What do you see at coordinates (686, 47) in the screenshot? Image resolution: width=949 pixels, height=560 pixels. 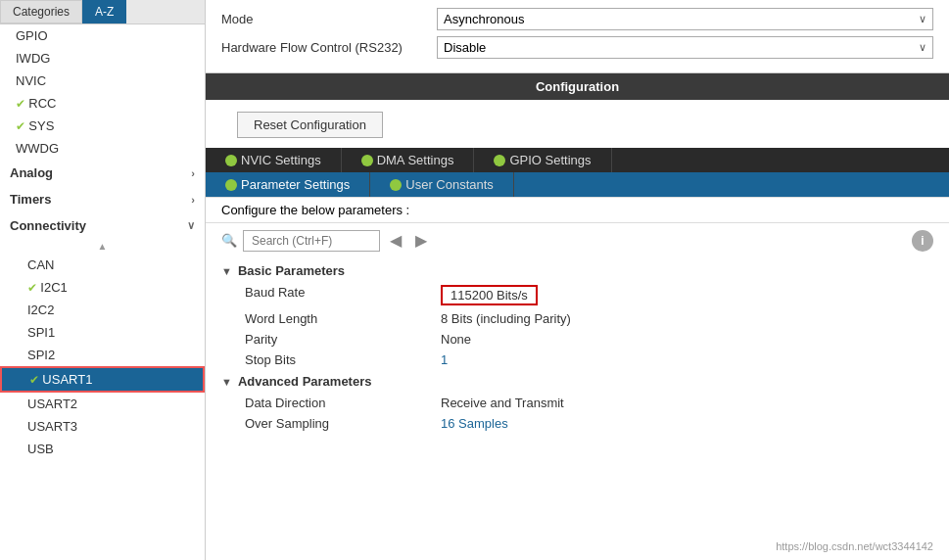 I see `hwflow-select: Disable ∨` at bounding box center [686, 47].